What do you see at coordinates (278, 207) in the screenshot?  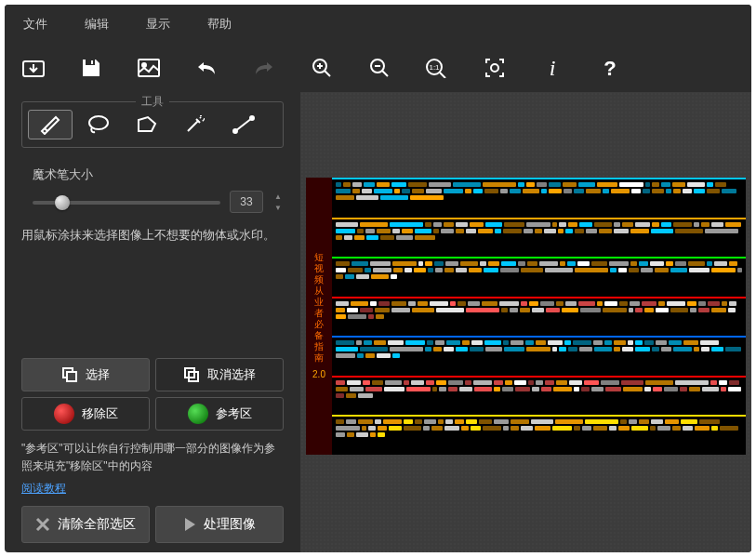 I see `spin-down: ▼` at bounding box center [278, 207].